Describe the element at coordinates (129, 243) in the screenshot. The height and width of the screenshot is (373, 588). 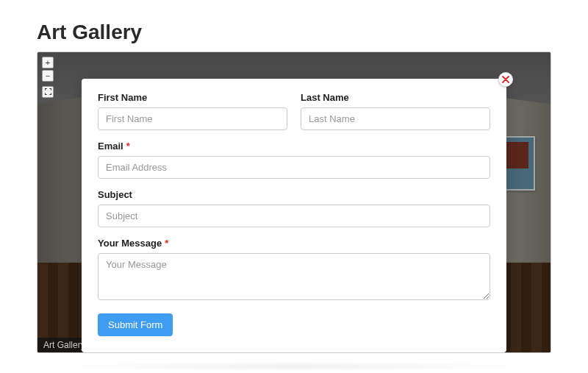
I see `message-label-text: Your Message` at that location.